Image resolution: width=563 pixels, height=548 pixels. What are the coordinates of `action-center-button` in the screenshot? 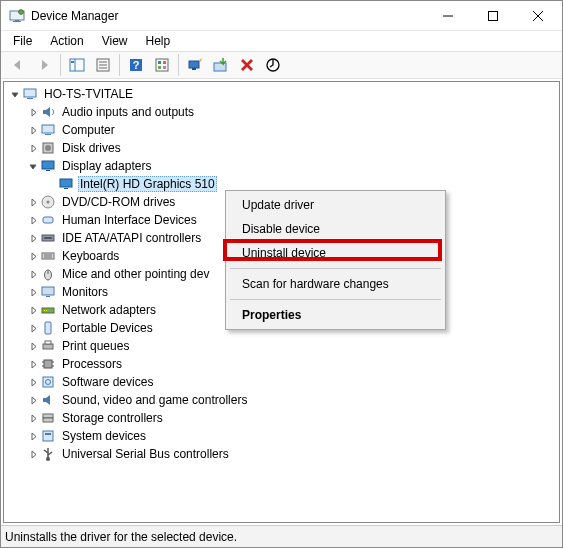 It's located at (162, 65).